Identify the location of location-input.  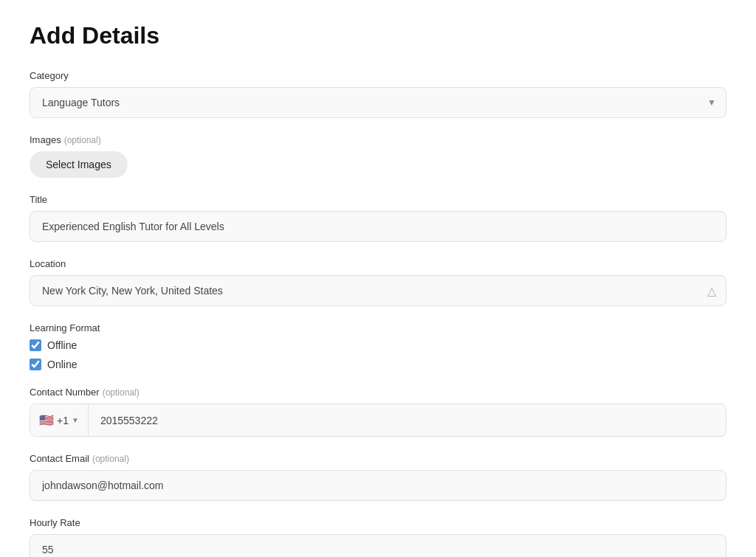
(378, 291).